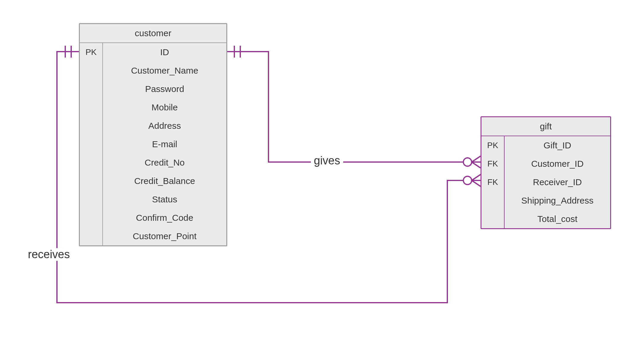 The width and height of the screenshot is (644, 338). What do you see at coordinates (165, 71) in the screenshot?
I see `attr-cell: Customer_Name` at bounding box center [165, 71].